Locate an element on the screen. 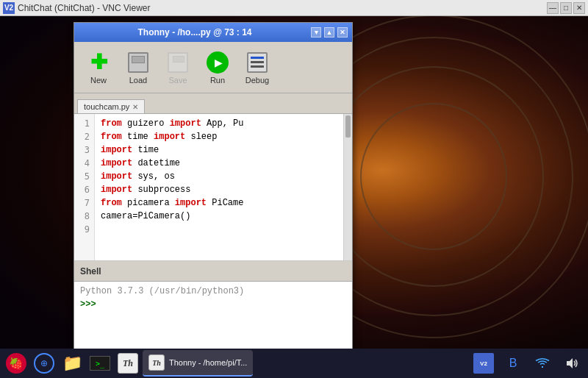 This screenshot has height=378, width=588. taskbar-vnc: V2 is located at coordinates (484, 363).